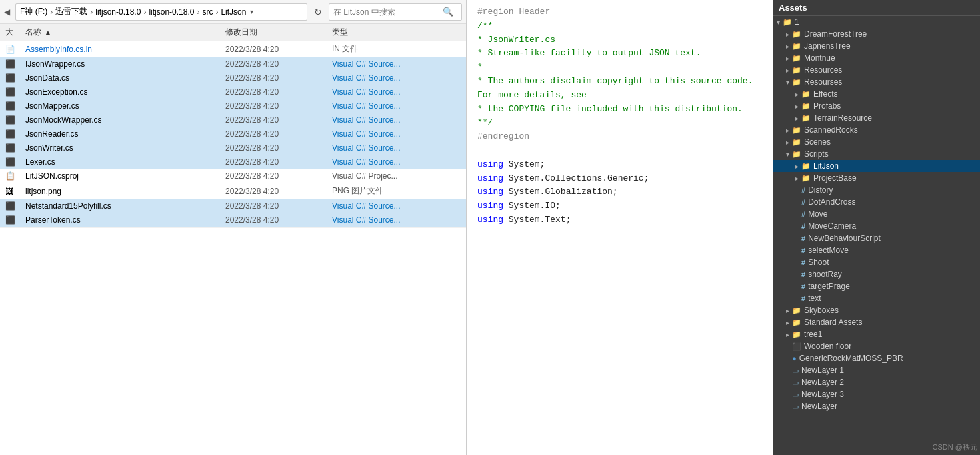 The width and height of the screenshot is (980, 455). I want to click on tree-item-folder-scripts: ▾ 📁 Scripts, so click(877, 154).